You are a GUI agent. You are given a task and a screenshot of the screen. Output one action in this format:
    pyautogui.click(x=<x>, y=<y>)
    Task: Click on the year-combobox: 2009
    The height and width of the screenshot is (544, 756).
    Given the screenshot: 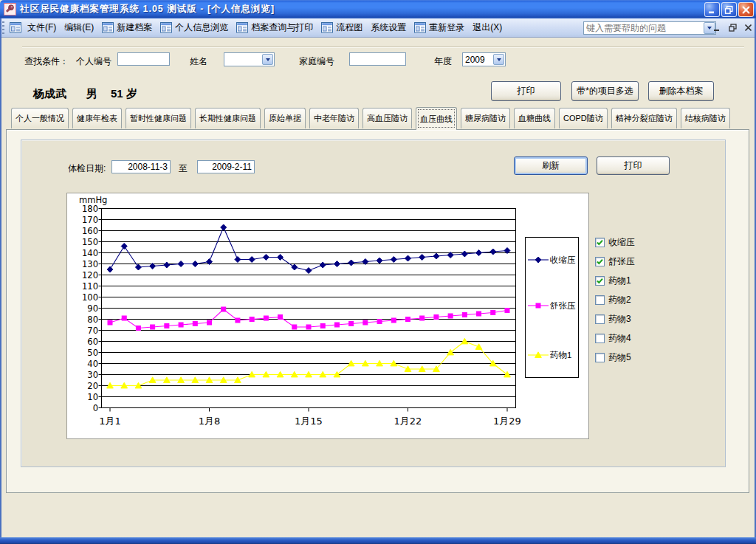 What is the action you would take?
    pyautogui.click(x=484, y=59)
    